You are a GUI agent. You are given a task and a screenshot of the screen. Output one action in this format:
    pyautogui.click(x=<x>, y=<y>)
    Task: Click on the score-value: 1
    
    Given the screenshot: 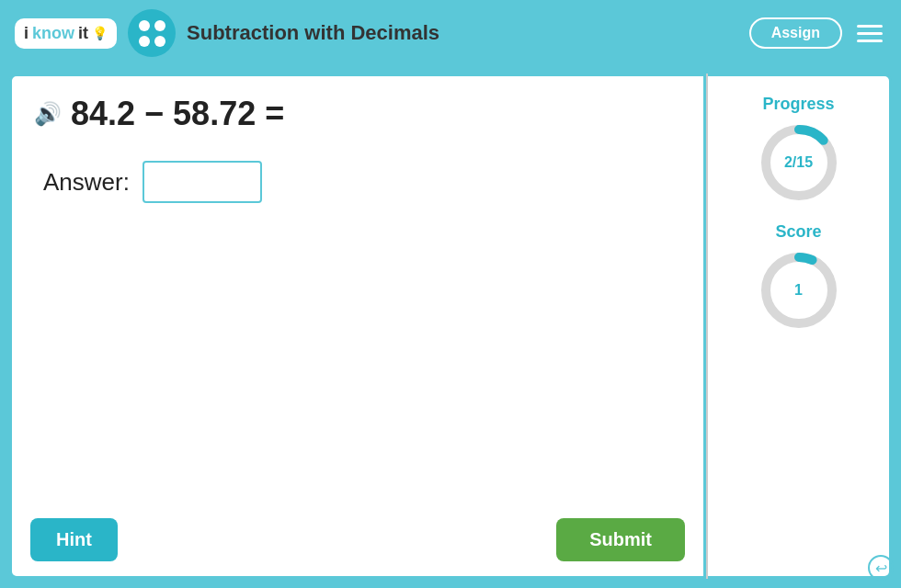 What is the action you would take?
    pyautogui.click(x=798, y=290)
    